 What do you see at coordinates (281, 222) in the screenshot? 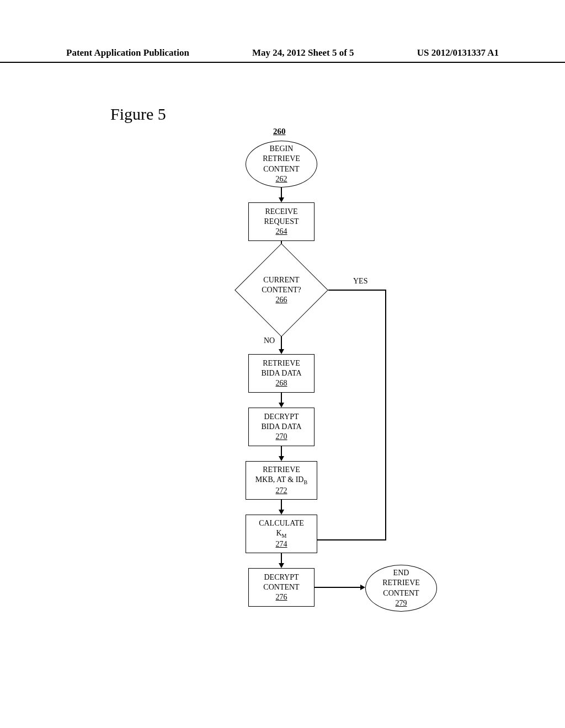
I see `node-text: REQUEST` at bounding box center [281, 222].